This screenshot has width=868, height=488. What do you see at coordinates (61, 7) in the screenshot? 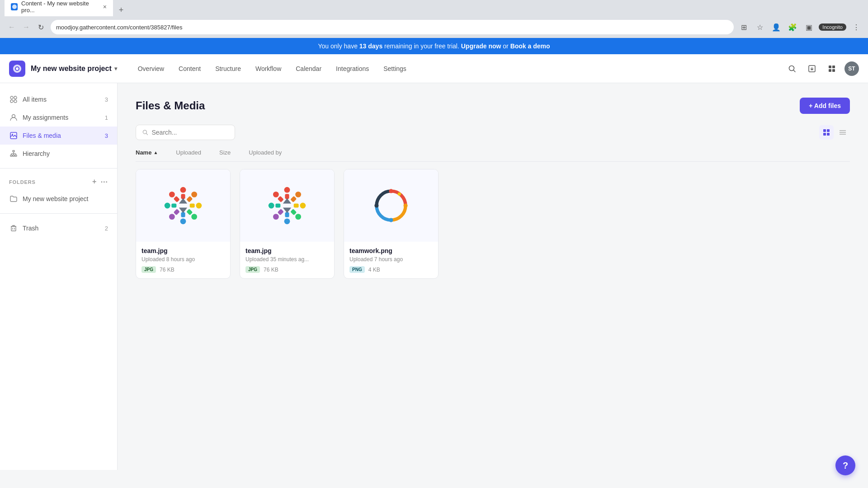
I see `tab-title: Content - My new website pro...` at bounding box center [61, 7].